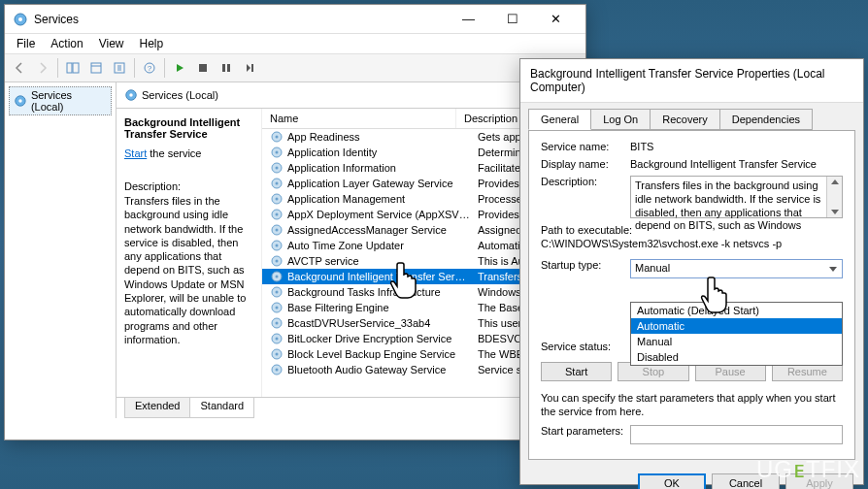 The width and height of the screenshot is (868, 489). What do you see at coordinates (691, 406) in the screenshot?
I see `hint-text: You can specify the start parameters tha…` at bounding box center [691, 406].